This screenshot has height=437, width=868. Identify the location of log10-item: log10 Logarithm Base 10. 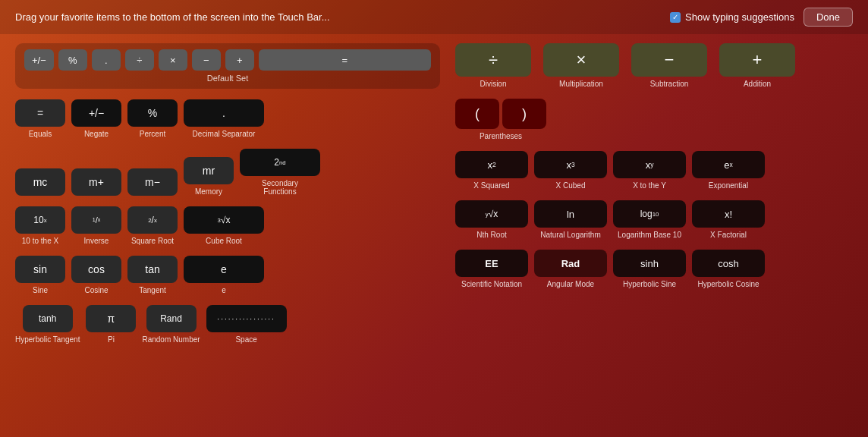
(649, 220).